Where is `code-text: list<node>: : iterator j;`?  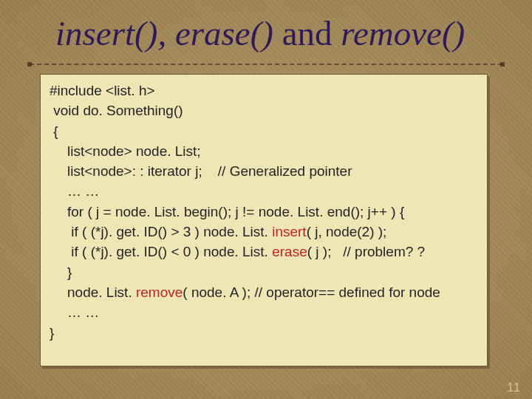 code-text: list<node>: : iterator j; is located at coordinates (134, 171).